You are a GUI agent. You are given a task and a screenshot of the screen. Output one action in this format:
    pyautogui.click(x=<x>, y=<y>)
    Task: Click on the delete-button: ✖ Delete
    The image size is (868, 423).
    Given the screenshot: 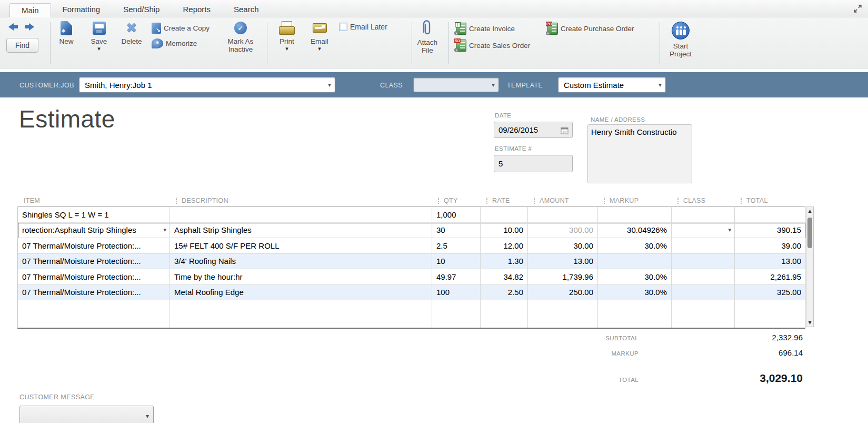 What is the action you would take?
    pyautogui.click(x=132, y=33)
    